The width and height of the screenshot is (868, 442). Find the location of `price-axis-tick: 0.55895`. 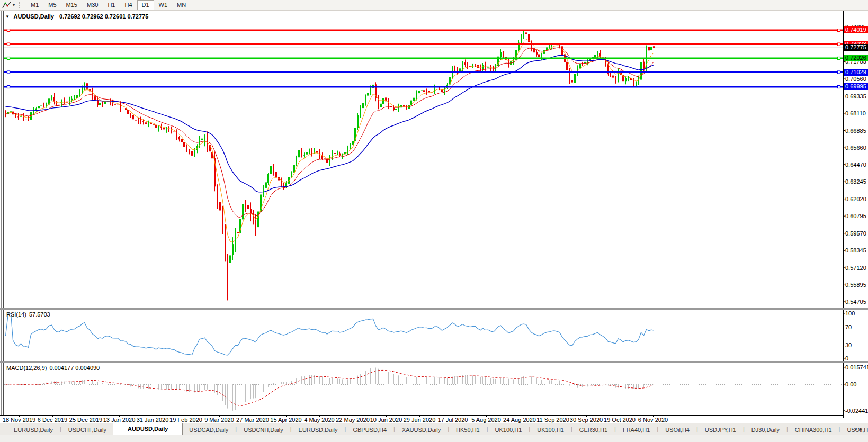

price-axis-tick: 0.55895 is located at coordinates (856, 285).